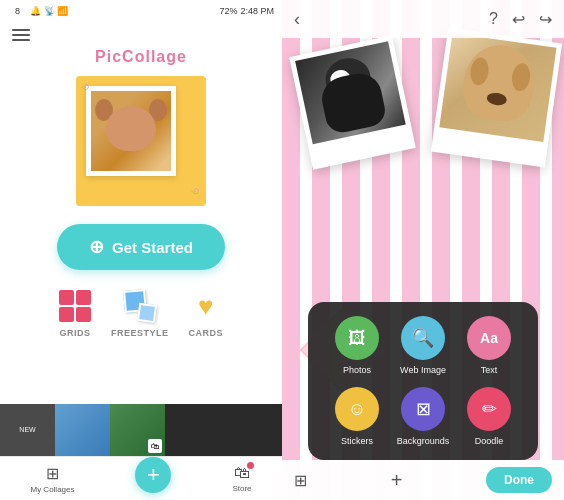 Image resolution: width=564 pixels, height=500 pixels. Describe the element at coordinates (140, 306) in the screenshot. I see `freestyle-icon` at that location.